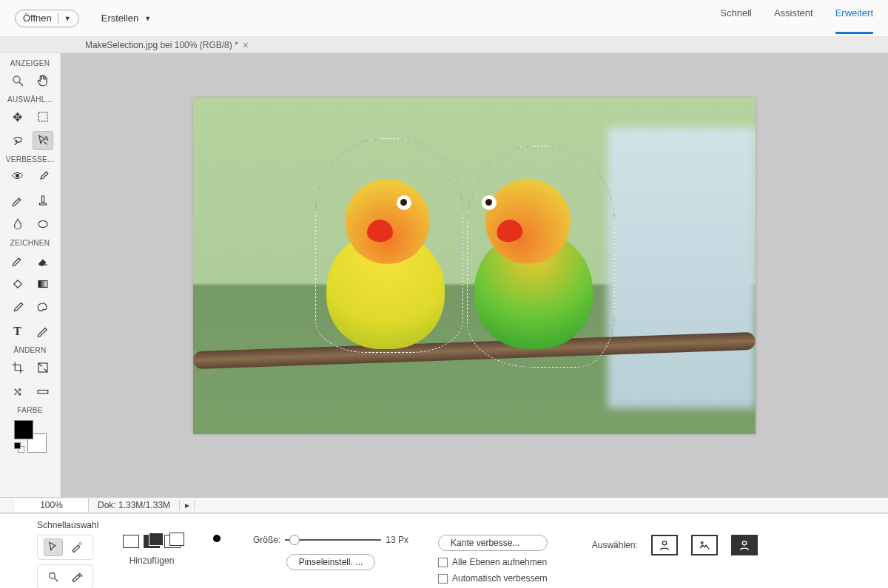  Describe the element at coordinates (793, 18) in the screenshot. I see `tab-guided: Assistent` at that location.